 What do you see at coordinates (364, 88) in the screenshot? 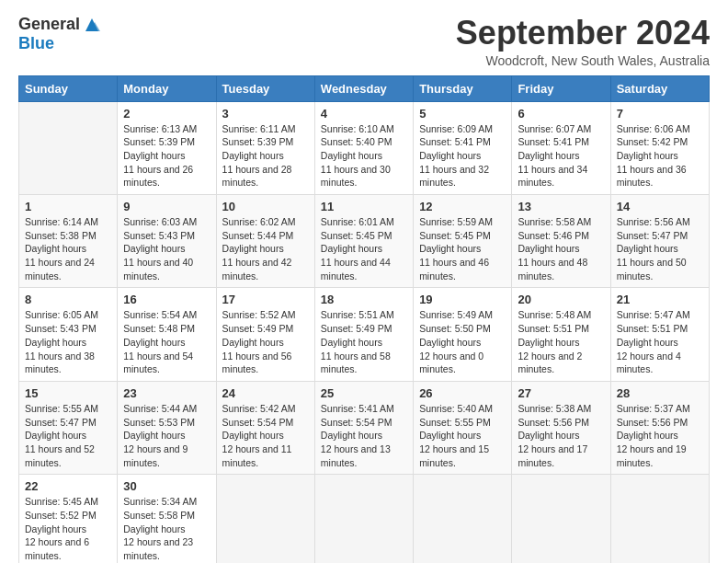
I see `weekday-header-wednesday: Wednesday` at bounding box center [364, 88].